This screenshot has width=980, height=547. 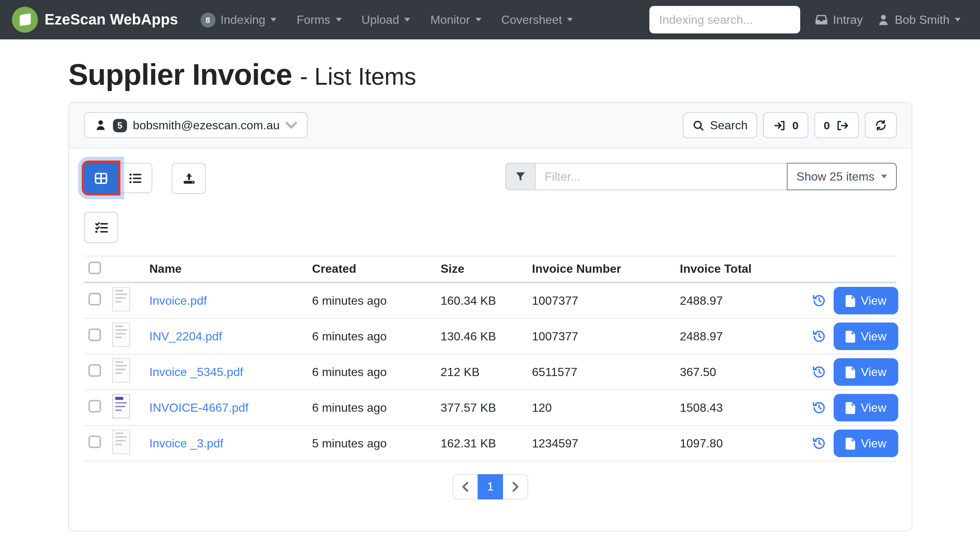 I want to click on nav-menu-forms: Forms, so click(x=319, y=20).